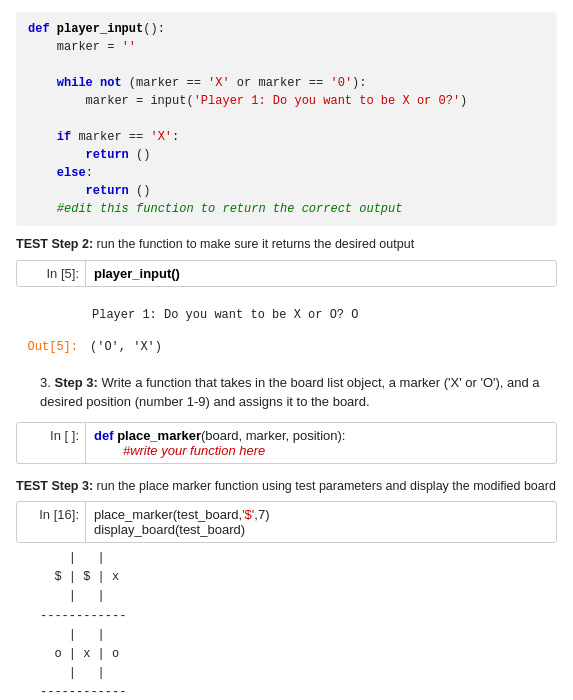 This screenshot has height=700, width=573. What do you see at coordinates (290, 392) in the screenshot?
I see `step3-text: Write a function that takes in the board…` at bounding box center [290, 392].